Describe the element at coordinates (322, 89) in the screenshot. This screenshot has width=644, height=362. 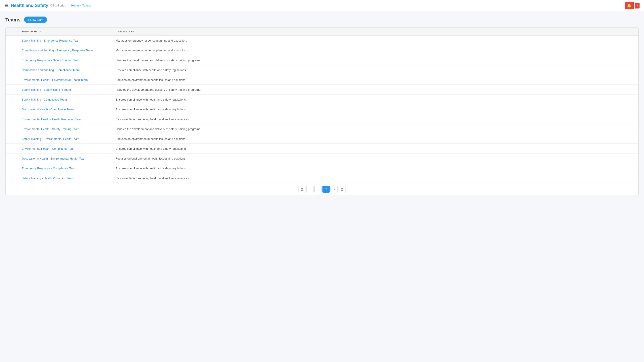
I see `table-row: ⋮Safety Training - Safety Training TeamH…` at that location.